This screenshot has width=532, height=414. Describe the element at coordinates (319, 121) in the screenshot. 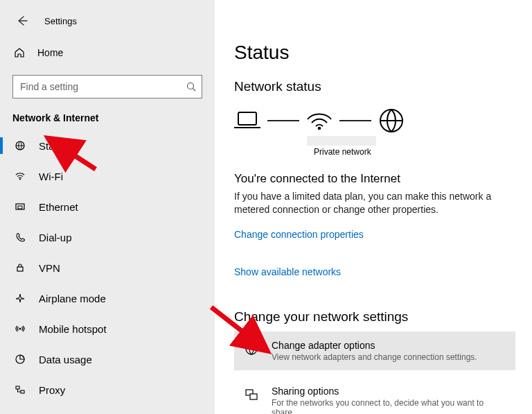

I see `wifi-signal-icon` at that location.